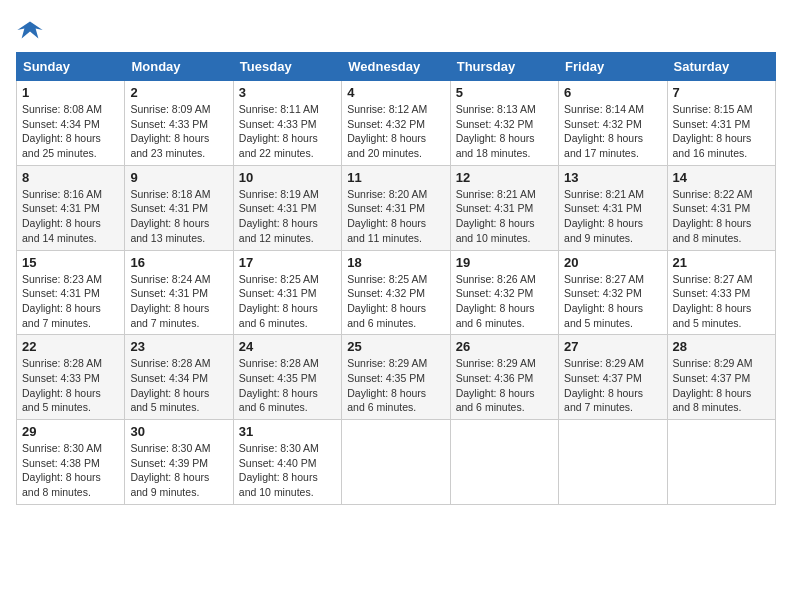 Image resolution: width=792 pixels, height=612 pixels. I want to click on weekday-header-cell: Tuesday, so click(287, 67).